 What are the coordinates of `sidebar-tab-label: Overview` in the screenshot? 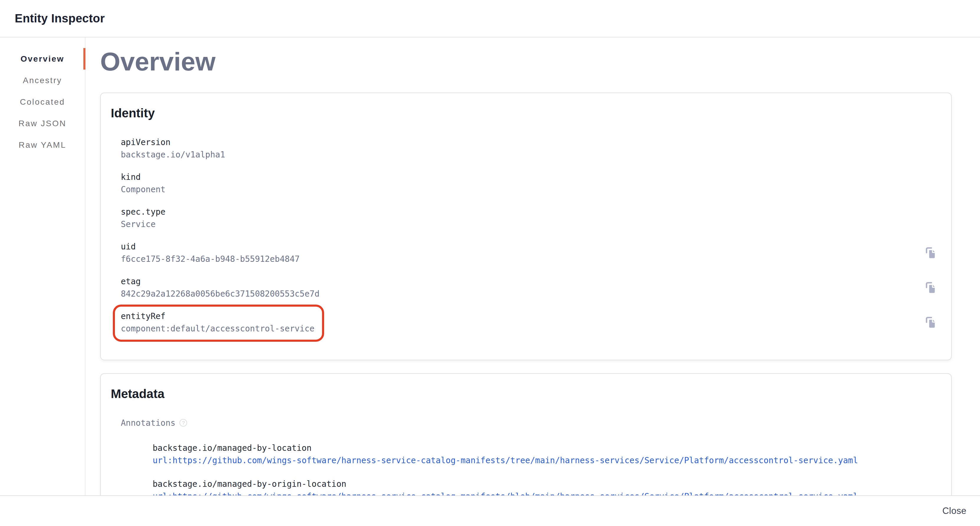 It's located at (43, 59).